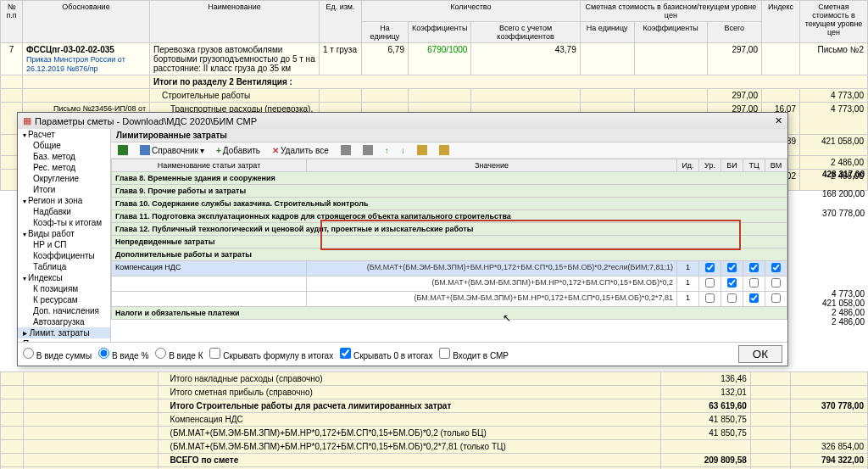 Image resolution: width=868 pixels, height=469 pixels. What do you see at coordinates (238, 151) in the screenshot?
I see `add-button: + Добавить` at bounding box center [238, 151].